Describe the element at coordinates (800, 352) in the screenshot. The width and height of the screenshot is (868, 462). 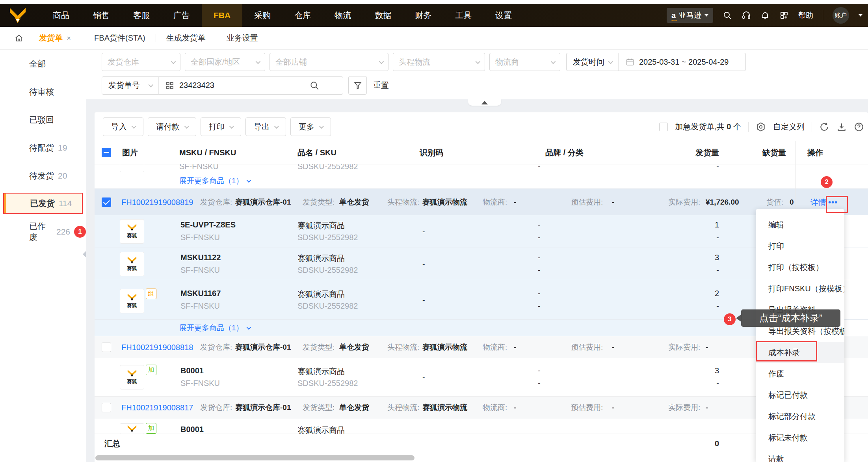
I see `menu-item-cost-supplement: 成本补录` at that location.